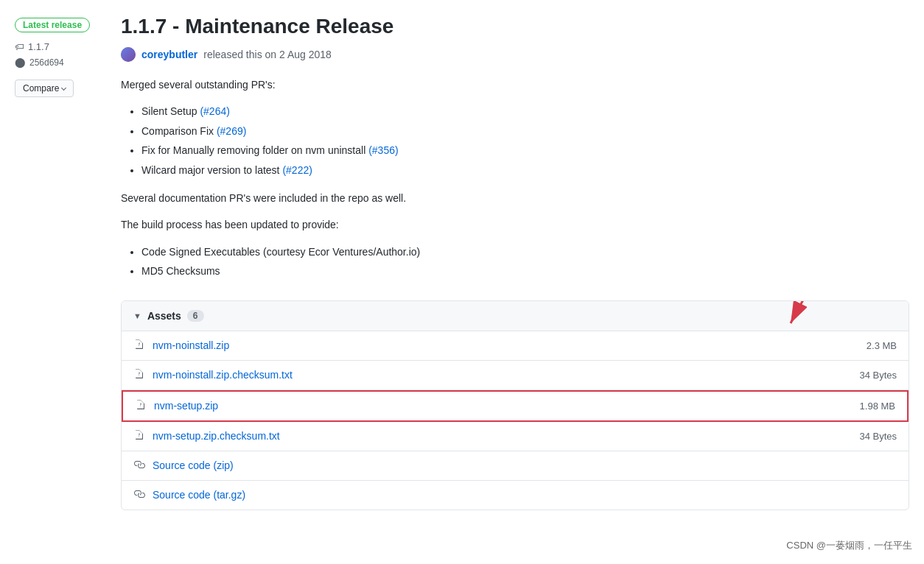 The height and width of the screenshot is (564, 924). I want to click on pr-list: Silent Setup (#264) Comparison Fix (#269…, so click(515, 141).